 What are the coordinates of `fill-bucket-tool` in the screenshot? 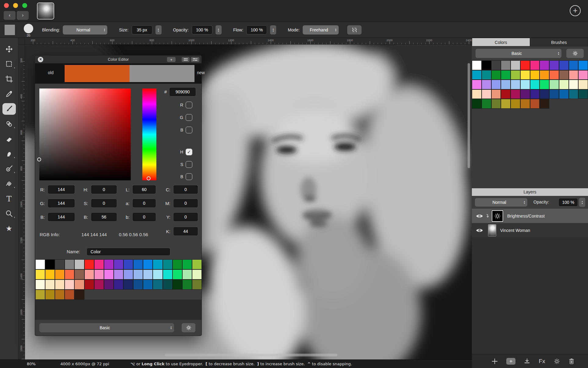 It's located at (9, 184).